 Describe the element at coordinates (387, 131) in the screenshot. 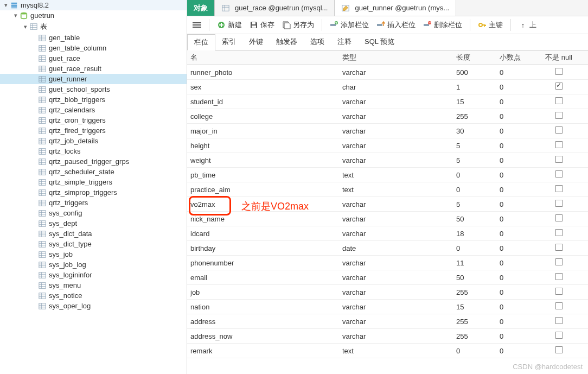

I see `column-row: major_invarchar300` at that location.